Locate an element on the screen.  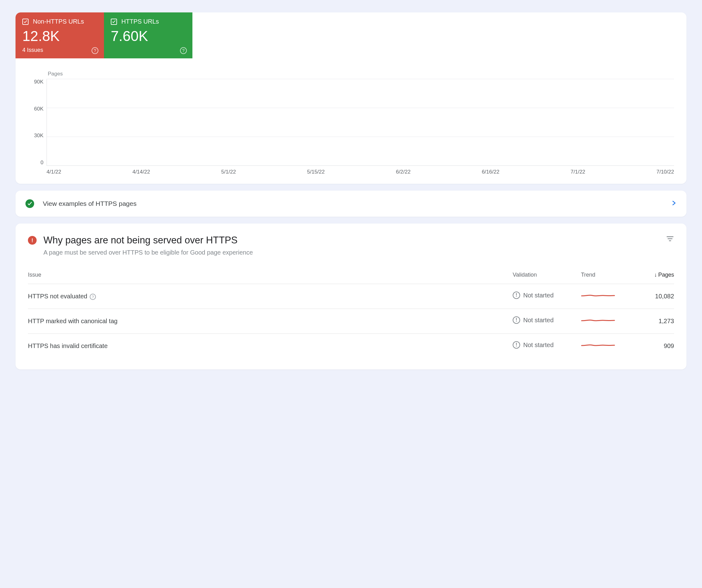
chart-x-axis: 4/1/224/14/225/1/225/15/226/2/226/16/227… is located at coordinates (360, 171).